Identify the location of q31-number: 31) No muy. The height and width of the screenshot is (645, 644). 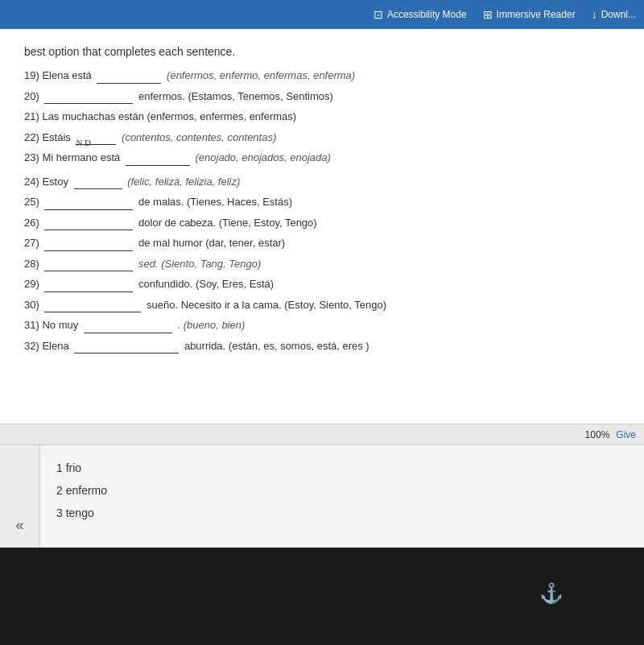
(52, 325).